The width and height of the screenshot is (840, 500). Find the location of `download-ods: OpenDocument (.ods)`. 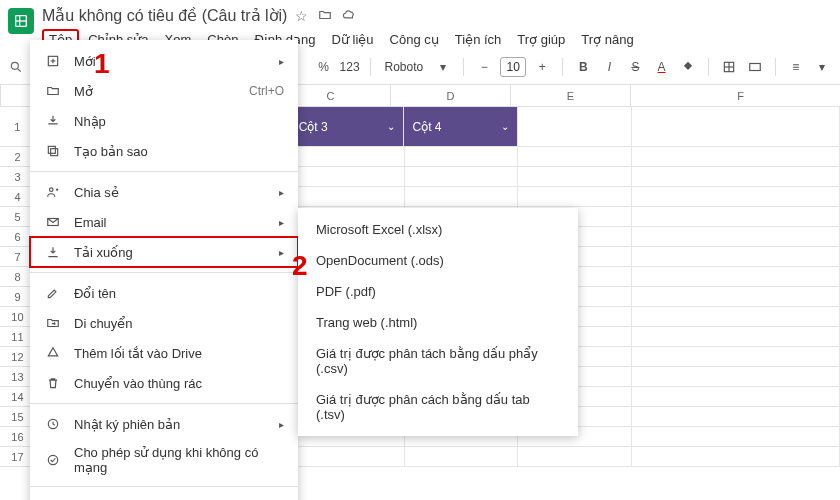

download-ods: OpenDocument (.ods) is located at coordinates (438, 260).